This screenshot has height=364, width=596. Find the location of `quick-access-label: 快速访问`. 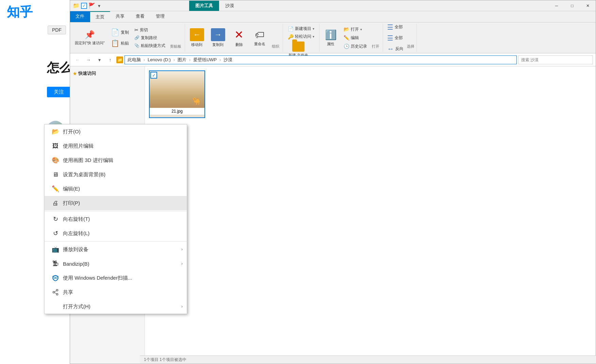

quick-access-label: 快速访问 is located at coordinates (87, 73).